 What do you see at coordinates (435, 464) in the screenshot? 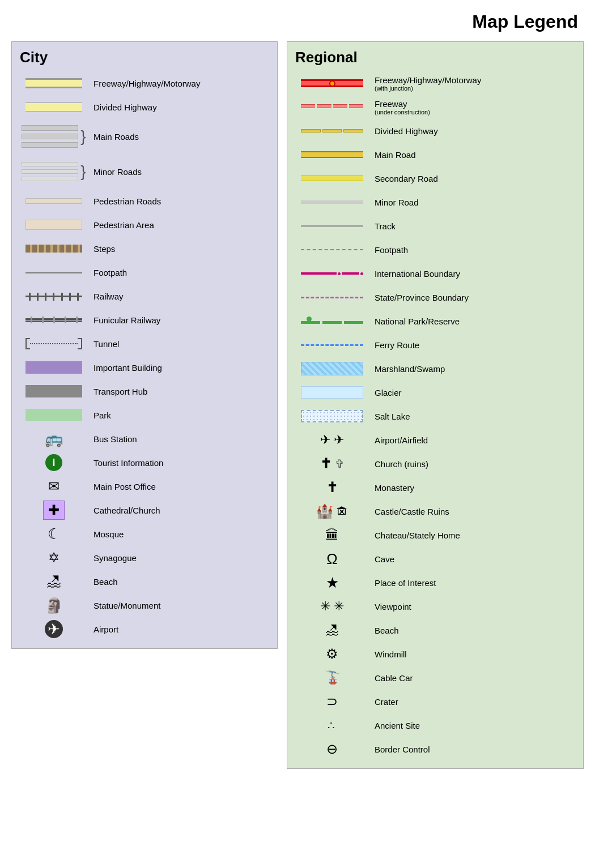
I see `list-item: ✝ ✞ Church (ruins)` at bounding box center [435, 464].